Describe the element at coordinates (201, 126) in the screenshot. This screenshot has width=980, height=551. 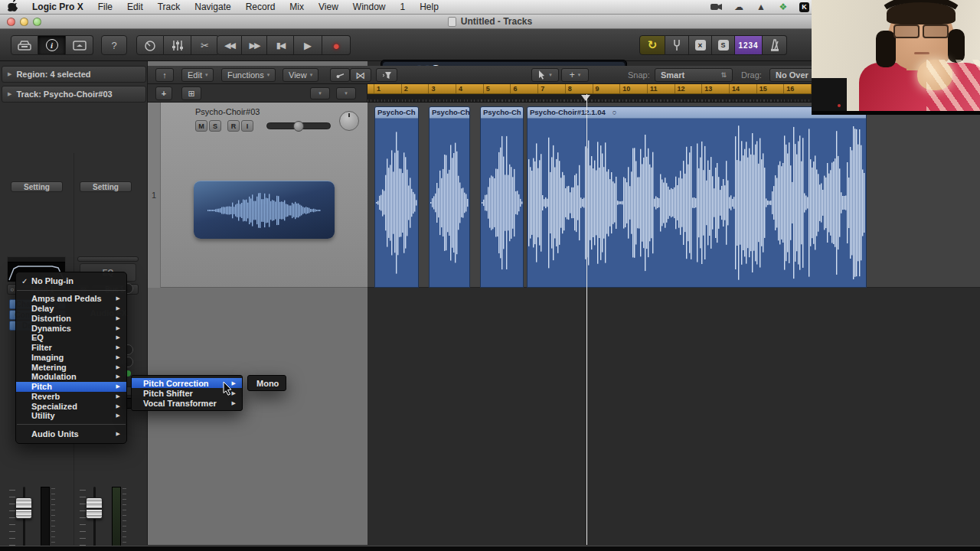
I see `track-mute-button: M` at that location.